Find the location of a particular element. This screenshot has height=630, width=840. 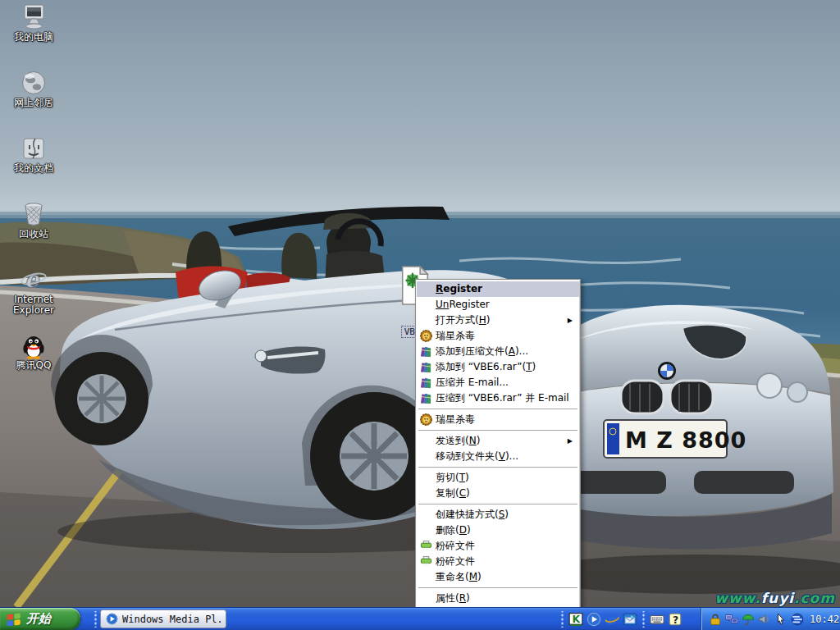

menu-item: Register is located at coordinates (498, 289).